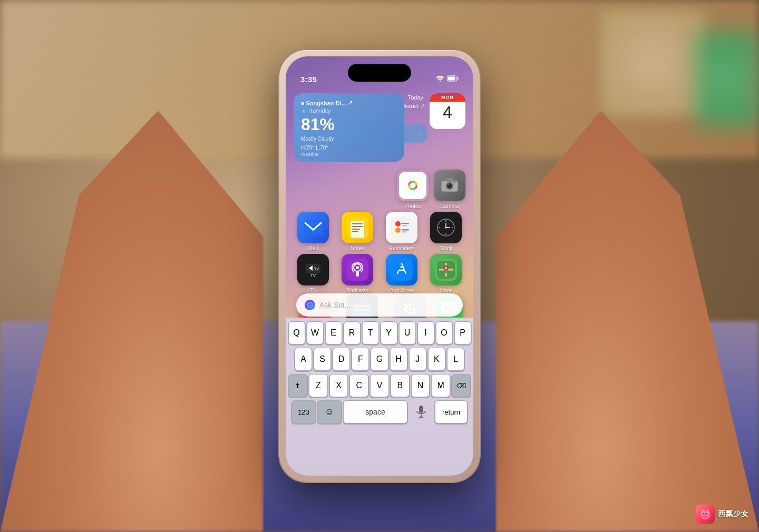 This screenshot has height=532, width=759. What do you see at coordinates (420, 134) in the screenshot?
I see `notification-arrow: ↗` at bounding box center [420, 134].